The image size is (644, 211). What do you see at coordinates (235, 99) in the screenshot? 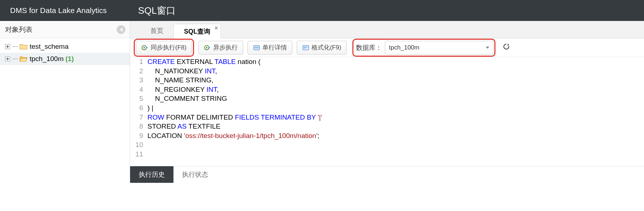
I see `code-line: N_COMMENT STRING` at bounding box center [235, 99].